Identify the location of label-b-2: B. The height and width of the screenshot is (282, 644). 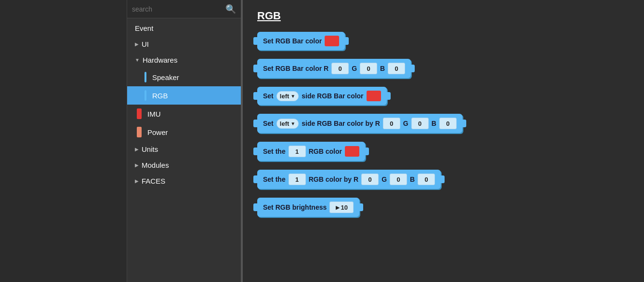
(434, 123).